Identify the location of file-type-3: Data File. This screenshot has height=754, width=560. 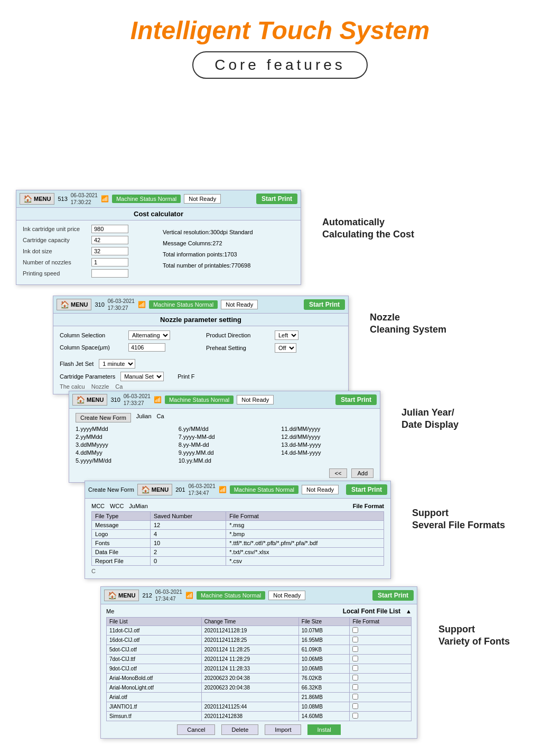
(122, 552).